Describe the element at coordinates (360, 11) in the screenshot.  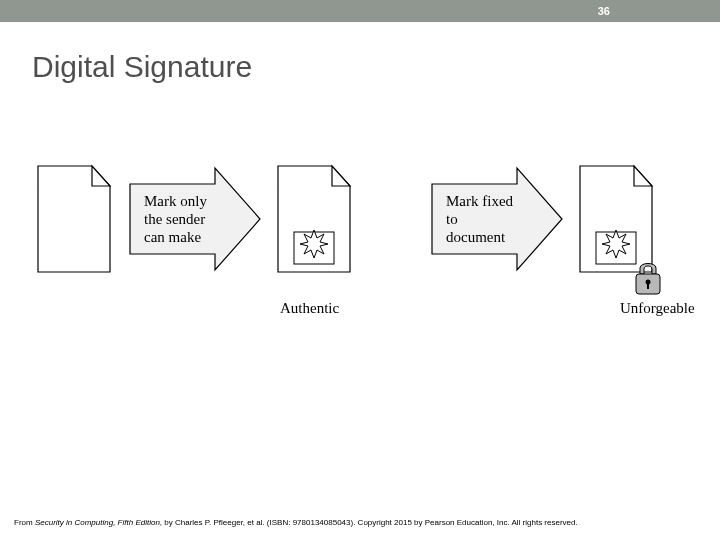
I see `slide-header: 36` at that location.